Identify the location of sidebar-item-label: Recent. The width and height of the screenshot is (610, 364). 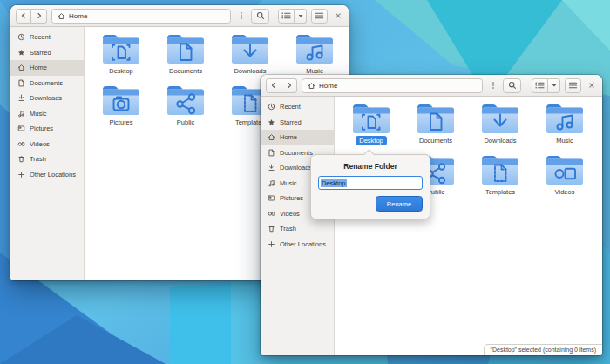
(40, 37).